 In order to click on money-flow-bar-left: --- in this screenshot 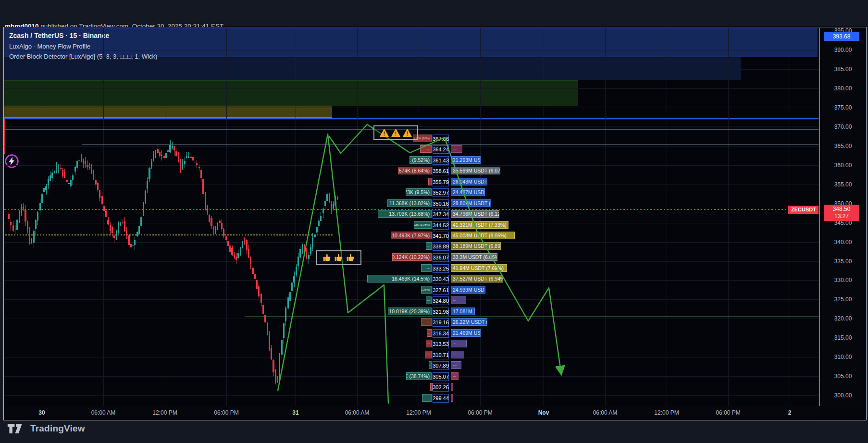, I will do `click(429, 344)`.